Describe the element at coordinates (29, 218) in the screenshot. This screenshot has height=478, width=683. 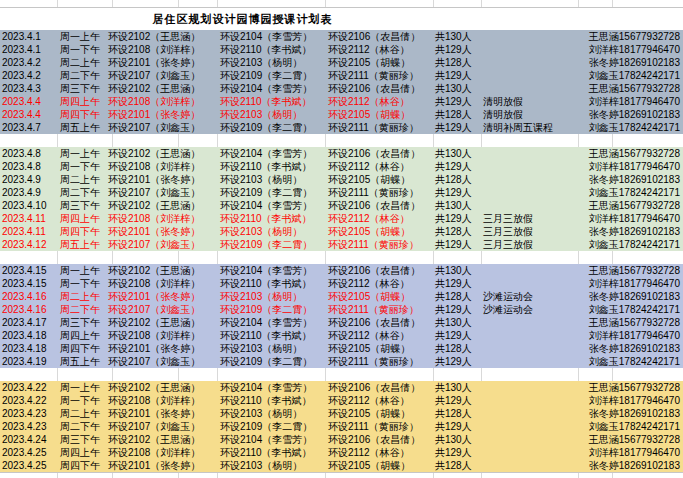
I see `date-cell: 2023.4.11` at that location.